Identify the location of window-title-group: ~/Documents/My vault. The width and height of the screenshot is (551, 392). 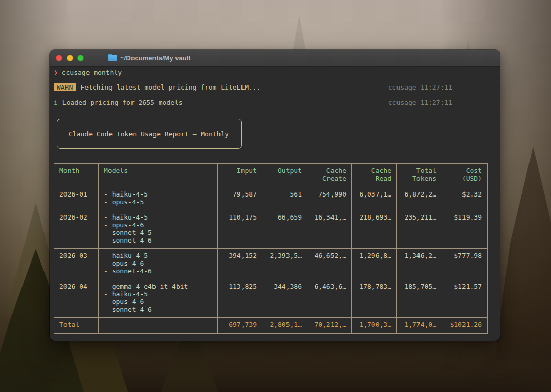
(149, 58).